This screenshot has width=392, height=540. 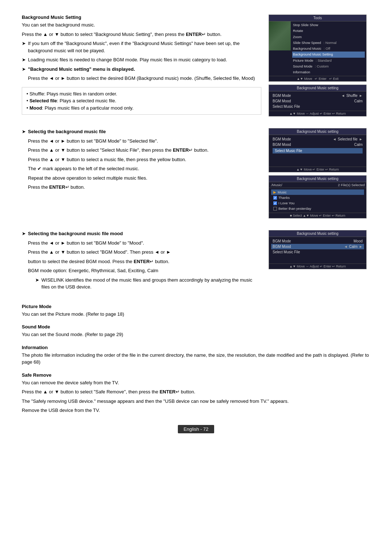 I want to click on bgm-shuffle-footer: ▲▼ Move ↔ Adjust ↵ Enter ↩ Return, so click(x=318, y=113).